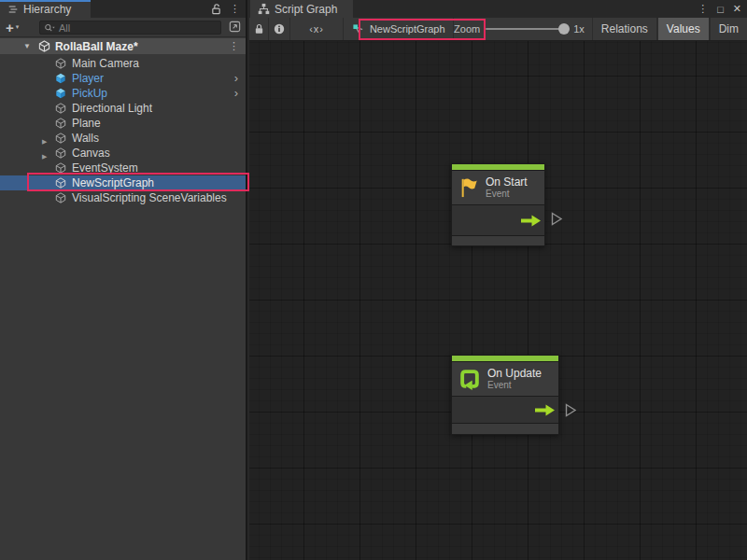 The image size is (747, 560). What do you see at coordinates (514, 373) in the screenshot?
I see `node-title: On Update` at bounding box center [514, 373].